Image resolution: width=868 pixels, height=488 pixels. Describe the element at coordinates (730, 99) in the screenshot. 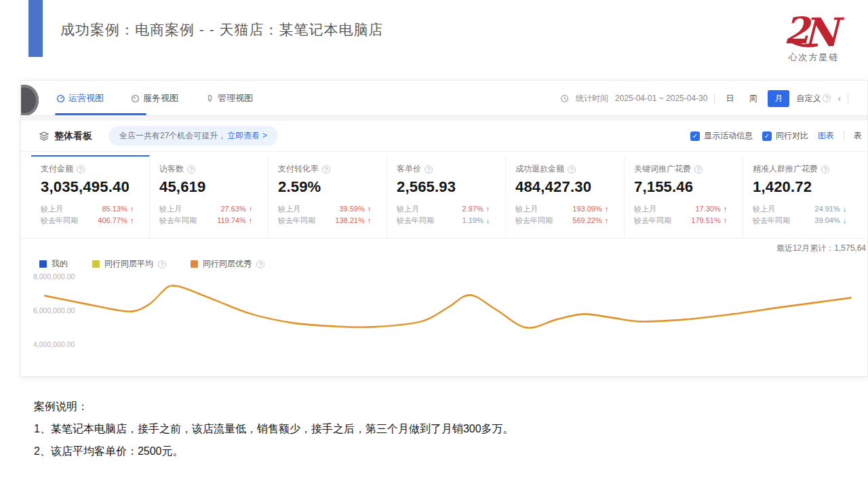

I see `period-day-button: 日` at that location.